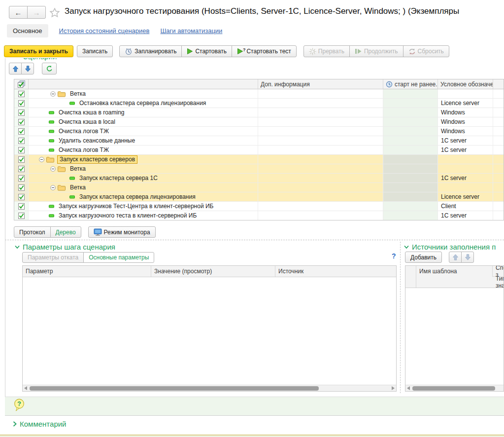  What do you see at coordinates (376, 51) in the screenshot?
I see `continue-button: Продолжить` at bounding box center [376, 51].